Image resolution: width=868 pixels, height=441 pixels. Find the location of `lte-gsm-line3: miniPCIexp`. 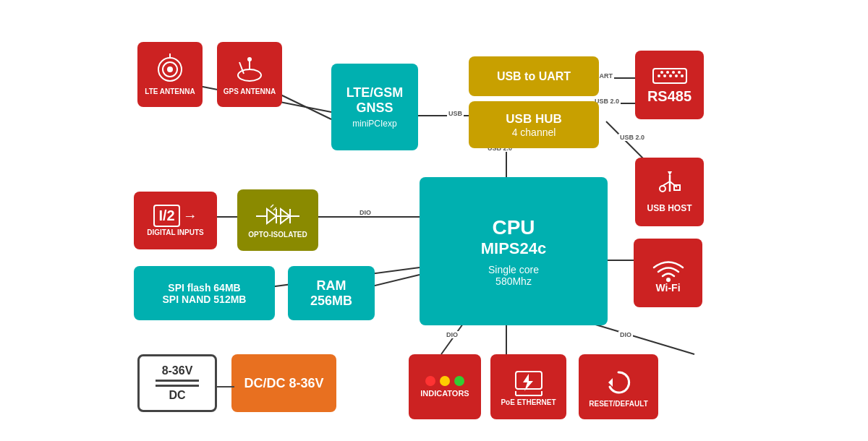

lte-gsm-line3: miniPCIexp is located at coordinates (375, 124).